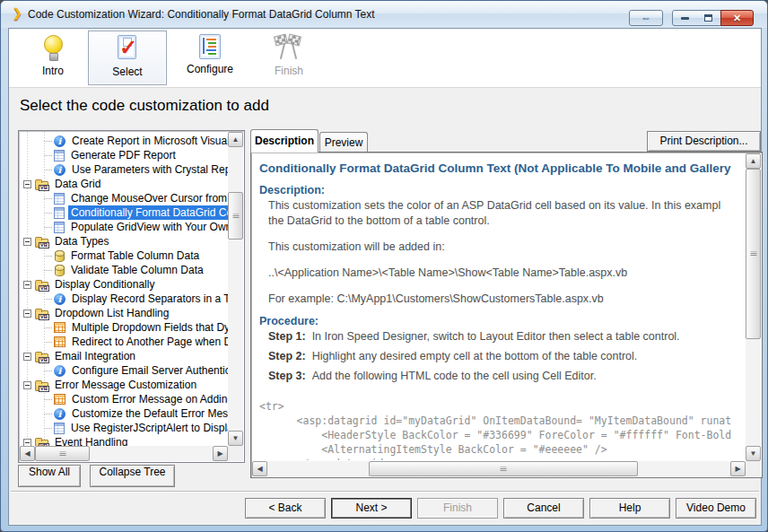 The width and height of the screenshot is (768, 532). I want to click on tree-item: Conditionally Format DataGrid Colum, so click(124, 213).